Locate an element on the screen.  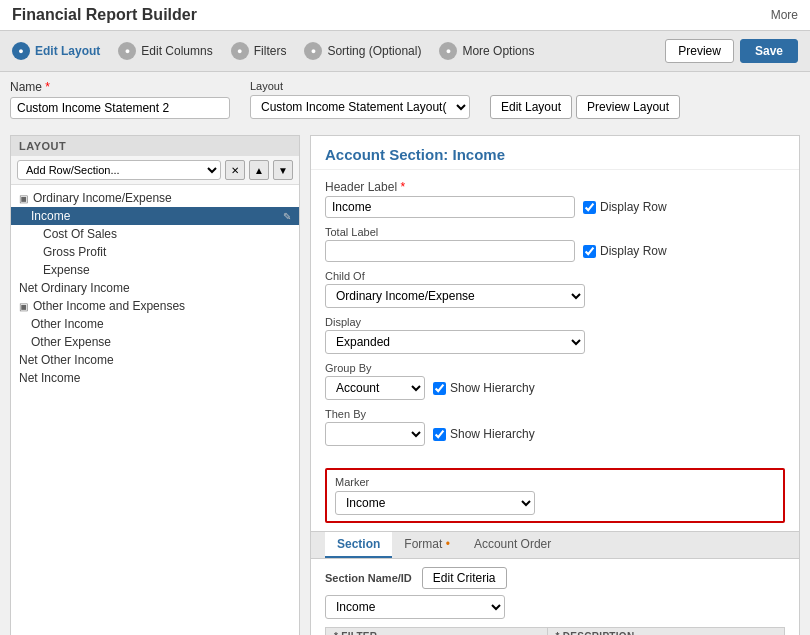
total-display-row-checkbox is located at coordinates (590, 252).